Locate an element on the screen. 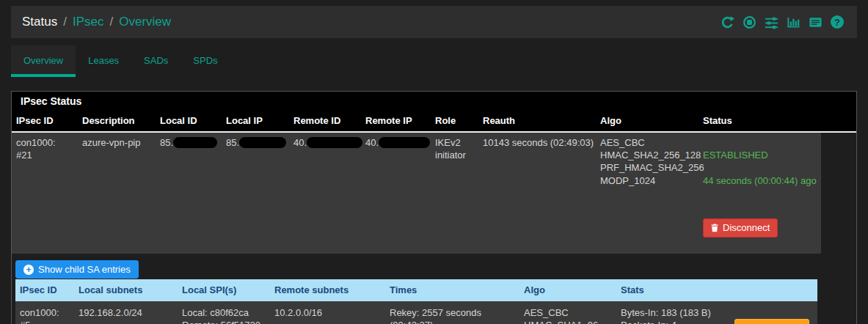 Image resolution: width=868 pixels, height=324 pixels. col-ipsec-id: IPsec ID is located at coordinates (45, 120).